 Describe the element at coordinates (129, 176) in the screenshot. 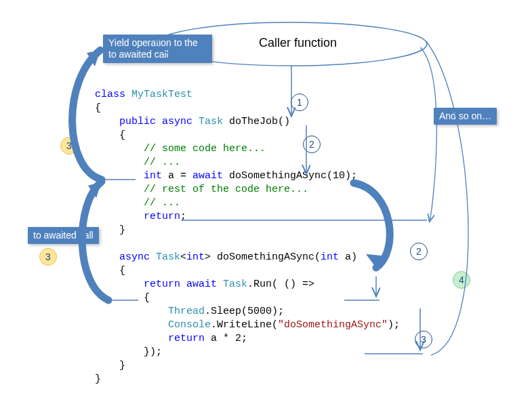

I see `kw-int1: int` at that location.